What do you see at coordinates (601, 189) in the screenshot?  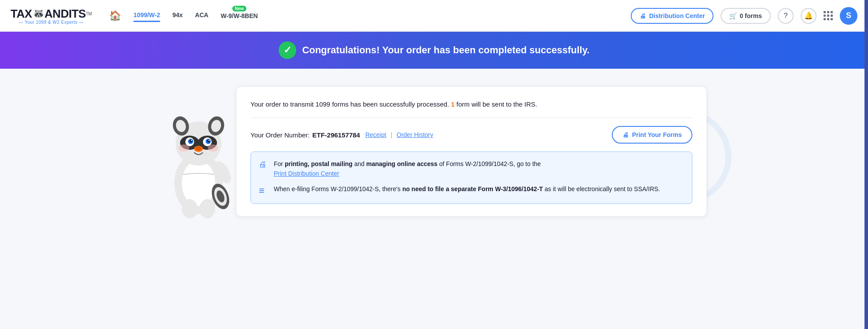 I see `info-text-2b: as it will be electronically sent to SSA…` at bounding box center [601, 189].